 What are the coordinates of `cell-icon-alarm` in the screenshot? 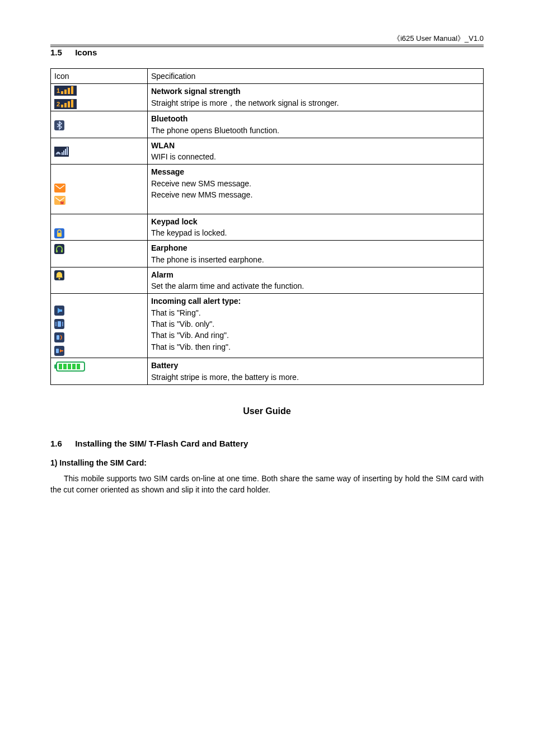 It's located at (100, 280).